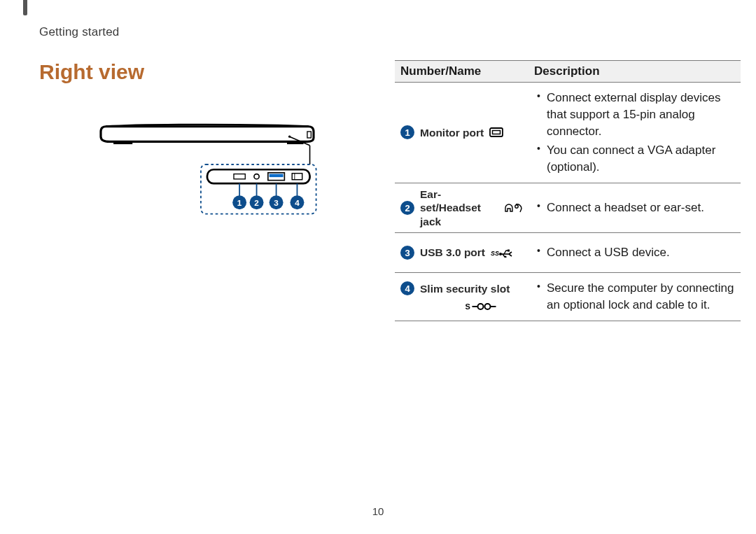 The height and width of the screenshot is (534, 756). What do you see at coordinates (256, 203) in the screenshot?
I see `diagram-callout-2: 2` at bounding box center [256, 203].